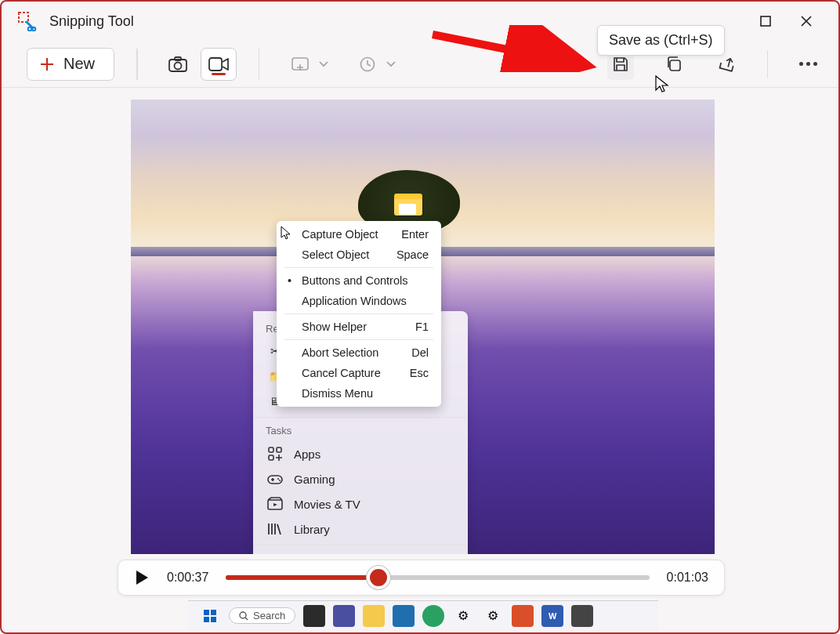  What do you see at coordinates (674, 64) in the screenshot?
I see `copy-icon` at bounding box center [674, 64].